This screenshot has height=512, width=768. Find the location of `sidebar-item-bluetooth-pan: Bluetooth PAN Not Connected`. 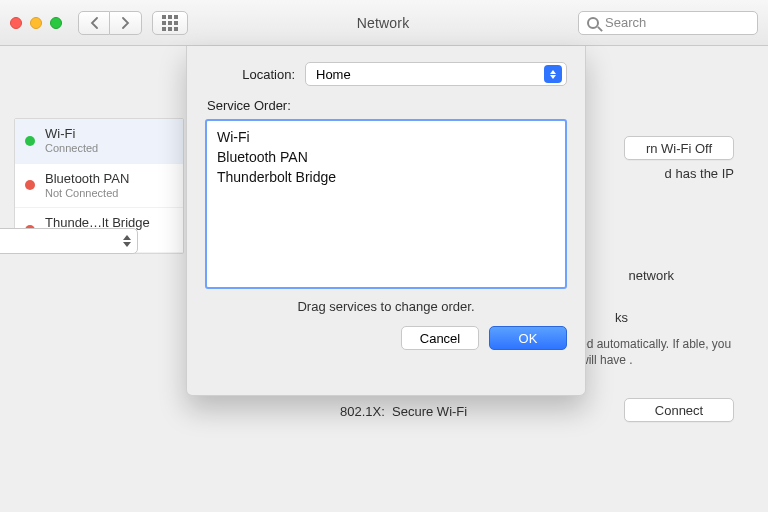

sidebar-item-bluetooth-pan: Bluetooth PAN Not Connected is located at coordinates (99, 186).